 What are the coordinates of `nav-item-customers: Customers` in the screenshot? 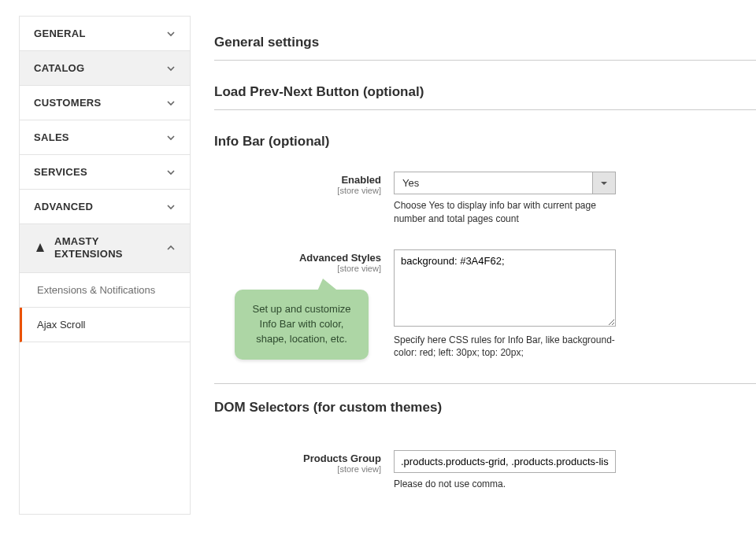 It's located at (105, 103).